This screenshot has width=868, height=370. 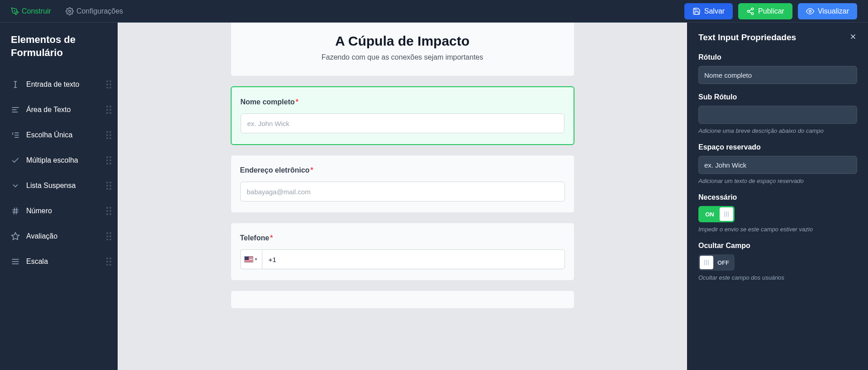 I want to click on text-cursor-icon, so click(x=15, y=84).